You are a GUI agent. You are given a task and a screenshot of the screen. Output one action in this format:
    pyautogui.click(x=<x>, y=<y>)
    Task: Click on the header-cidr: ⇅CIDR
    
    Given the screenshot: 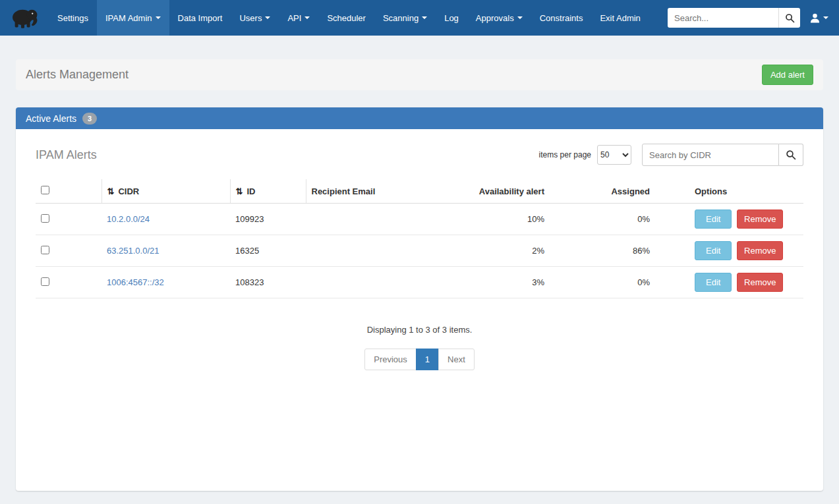 What is the action you would take?
    pyautogui.click(x=166, y=191)
    